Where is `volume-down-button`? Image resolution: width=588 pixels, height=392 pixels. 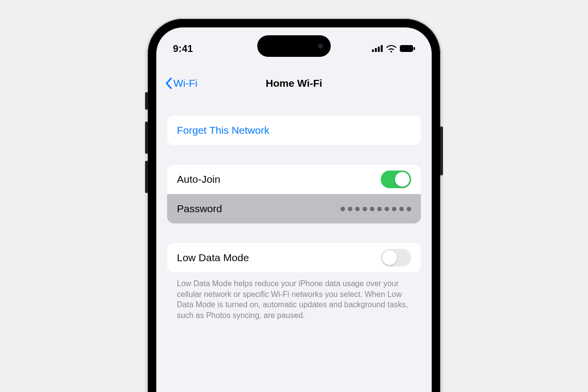
volume-down-button is located at coordinates (147, 177).